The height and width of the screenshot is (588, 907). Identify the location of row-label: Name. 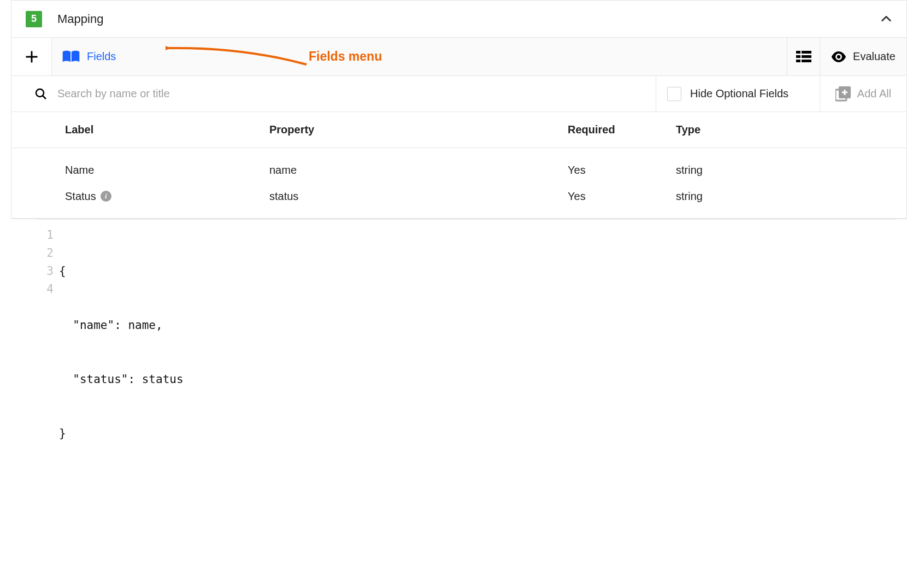
(80, 170).